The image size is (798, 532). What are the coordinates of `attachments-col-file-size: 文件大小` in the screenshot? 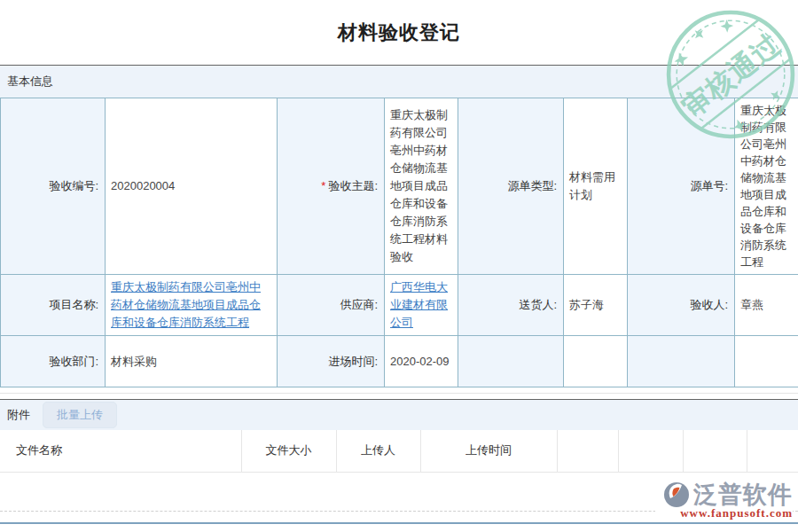 It's located at (289, 450).